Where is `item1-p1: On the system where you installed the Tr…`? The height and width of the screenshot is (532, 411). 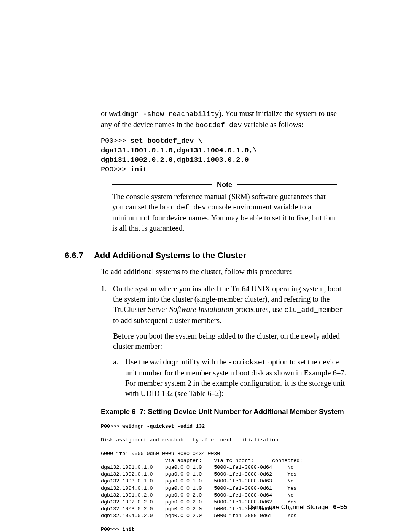 item1-p1: On the system where you installed the Tr… is located at coordinates (231, 305).